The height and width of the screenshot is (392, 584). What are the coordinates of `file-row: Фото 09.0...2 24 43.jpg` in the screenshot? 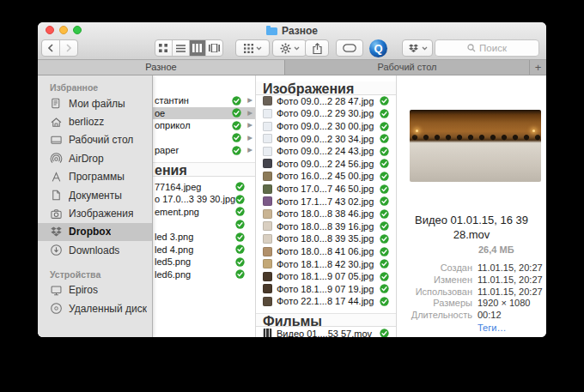 It's located at (326, 151).